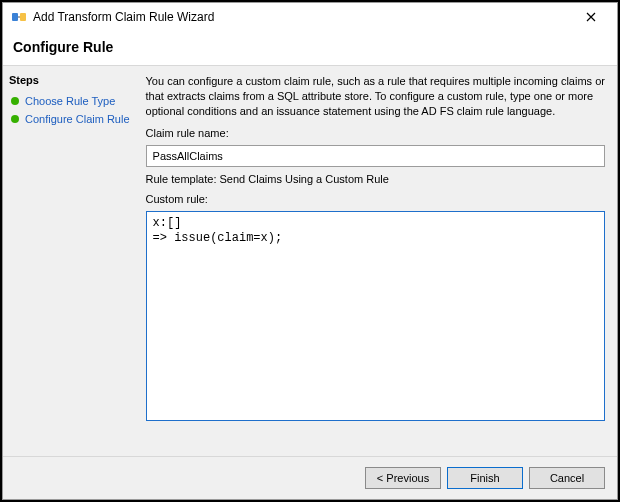  What do you see at coordinates (376, 179) in the screenshot?
I see `rule-template-label: Rule template: Send Claims Using a Custo…` at bounding box center [376, 179].